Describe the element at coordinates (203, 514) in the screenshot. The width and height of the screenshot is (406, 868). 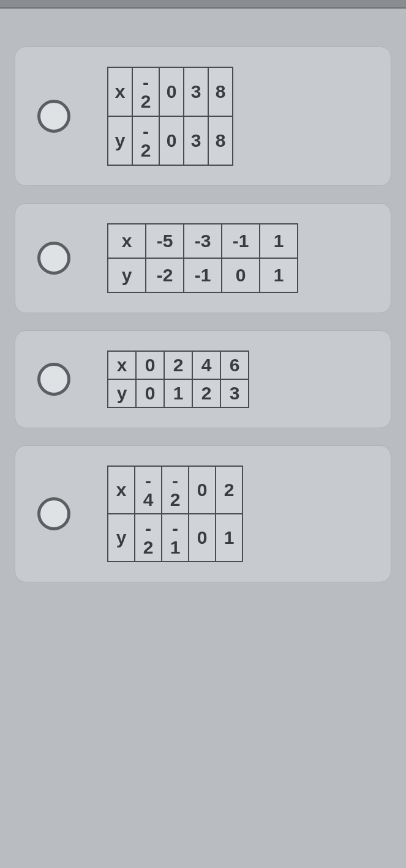
I see `answer-option-d: x -4 -2 0 2 y -2 -1 0 1` at that location.